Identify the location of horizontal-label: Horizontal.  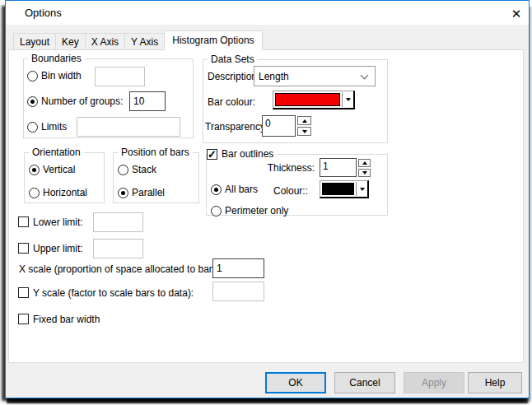
(65, 193).